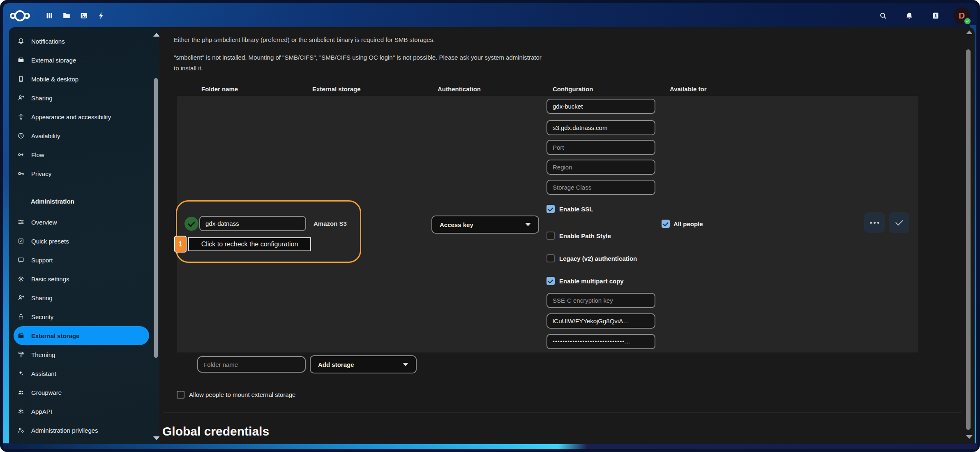  Describe the element at coordinates (216, 431) in the screenshot. I see `global-credentials-heading: Global credentials` at that location.